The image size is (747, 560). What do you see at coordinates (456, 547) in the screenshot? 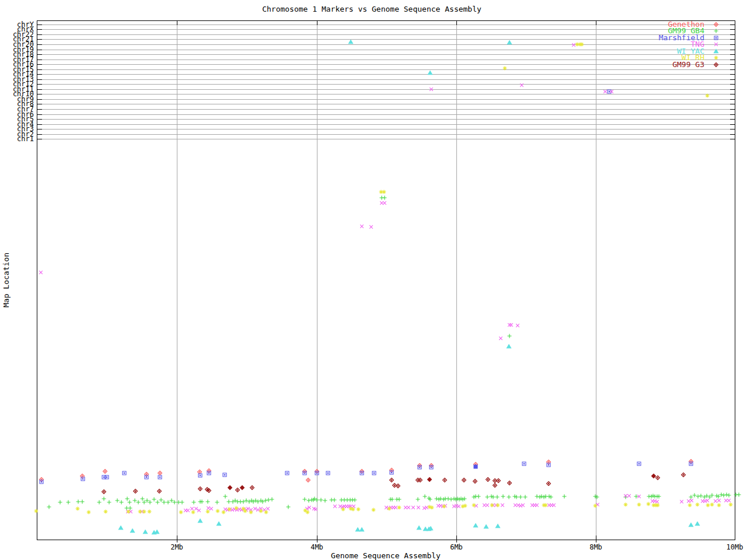
I see `x-tick-label-6Mb: 6Mb` at bounding box center [456, 547].